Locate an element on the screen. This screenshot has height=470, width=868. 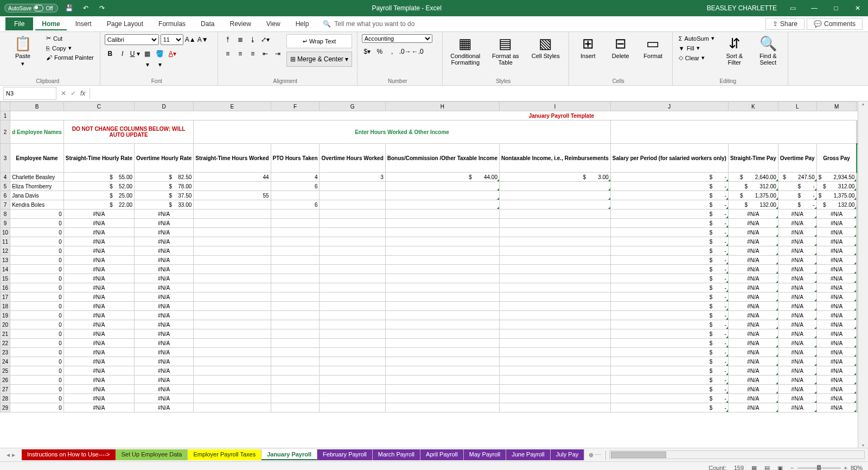
sheet-tab: January Payroll is located at coordinates (290, 455).